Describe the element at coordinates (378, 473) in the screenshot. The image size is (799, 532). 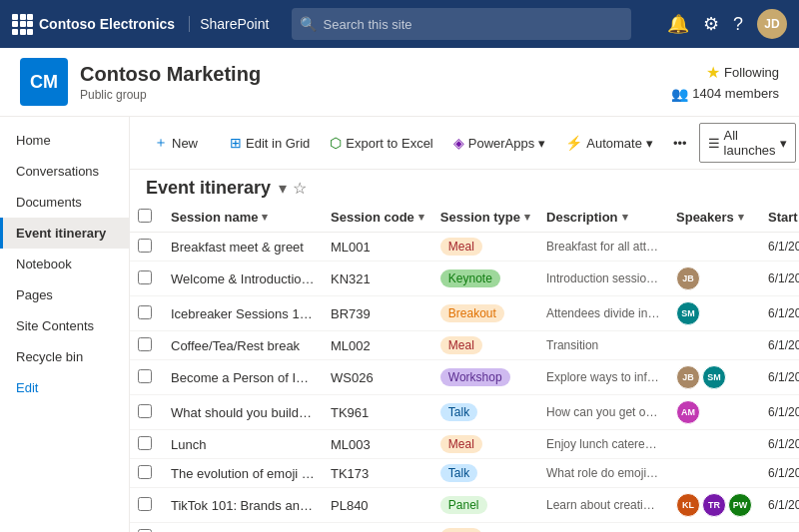
I see `session-code-cell: TK173` at that location.